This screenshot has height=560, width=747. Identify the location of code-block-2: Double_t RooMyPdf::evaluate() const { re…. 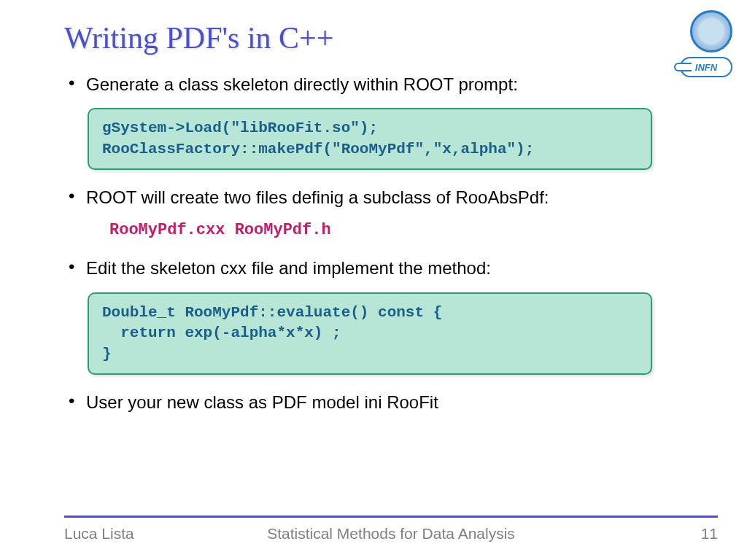
(370, 334).